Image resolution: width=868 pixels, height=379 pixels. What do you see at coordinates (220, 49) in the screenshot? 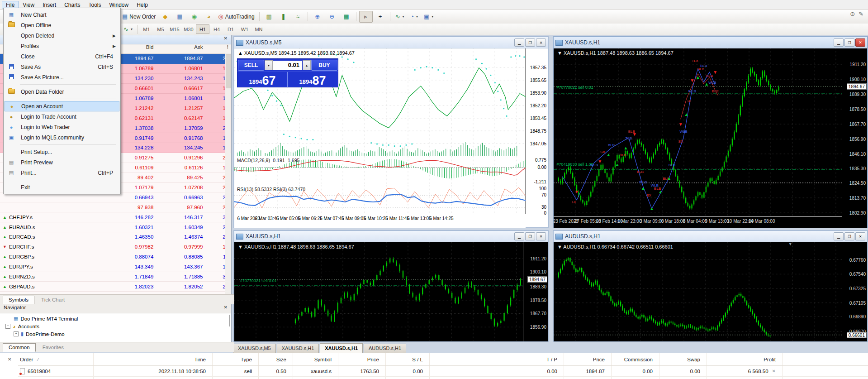
I see `column-header-!: !` at bounding box center [220, 49].